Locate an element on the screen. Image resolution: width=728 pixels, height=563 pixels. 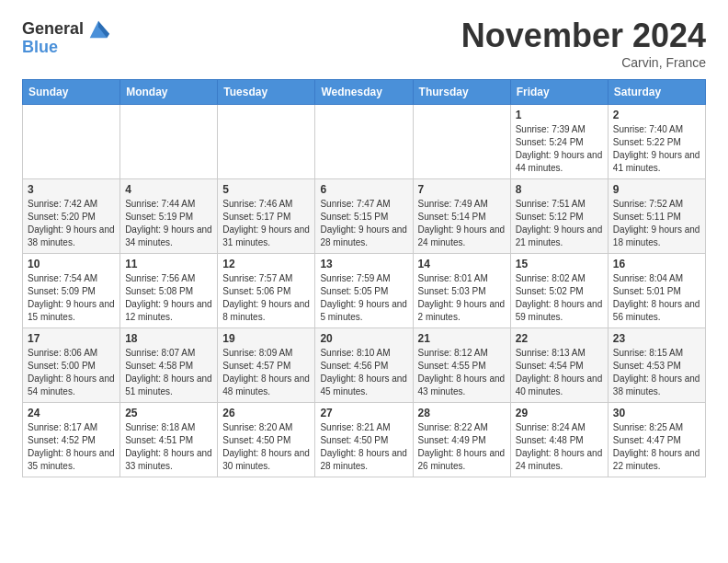
calendar-cell: 30Sunrise: 8:25 AM Sunset: 4:47 PM Dayli… is located at coordinates (656, 440).